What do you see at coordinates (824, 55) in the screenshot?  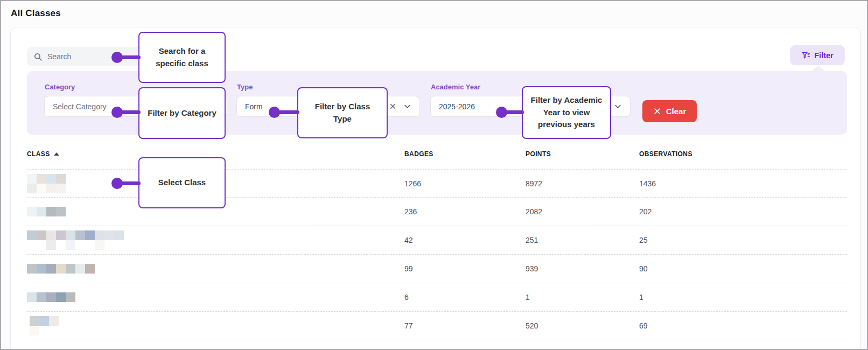 I see `filter-button-label: Filter` at bounding box center [824, 55].